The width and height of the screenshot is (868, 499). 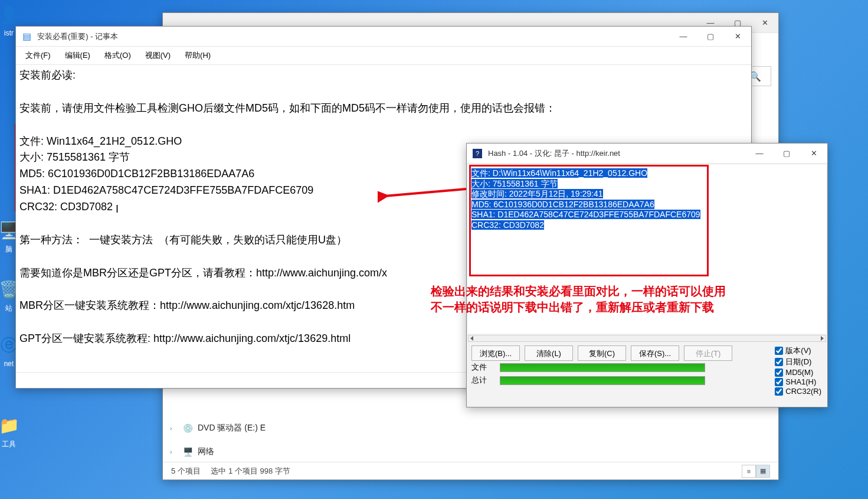 What do you see at coordinates (218, 452) in the screenshot?
I see `tree-item-network: › 🖥️ 网络` at bounding box center [218, 452].